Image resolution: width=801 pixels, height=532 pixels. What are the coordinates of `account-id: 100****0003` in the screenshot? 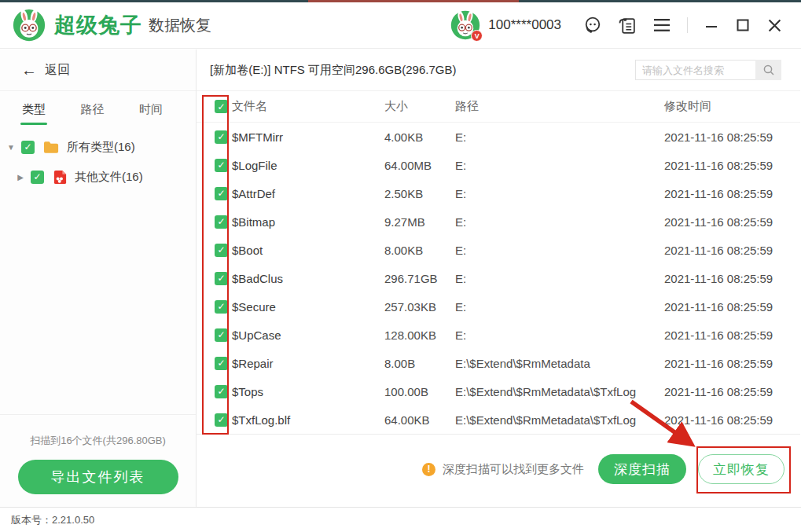 It's located at (525, 25).